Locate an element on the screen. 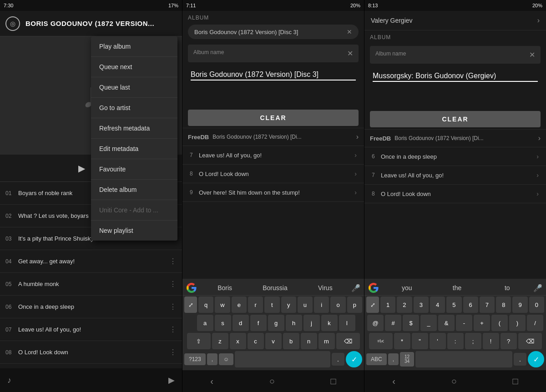  nav-recent-3: □ is located at coordinates (516, 381).